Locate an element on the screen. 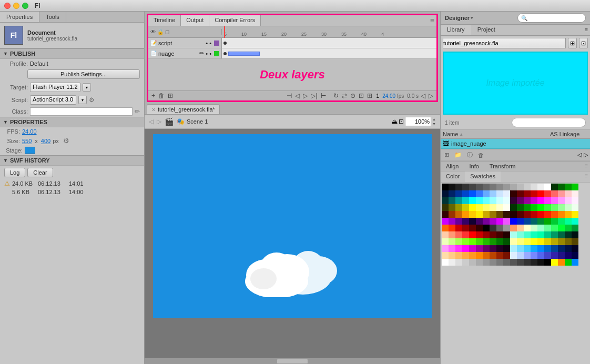 The width and height of the screenshot is (590, 364). properties-section-header: ▼ PROPERTIES is located at coordinates (72, 122).